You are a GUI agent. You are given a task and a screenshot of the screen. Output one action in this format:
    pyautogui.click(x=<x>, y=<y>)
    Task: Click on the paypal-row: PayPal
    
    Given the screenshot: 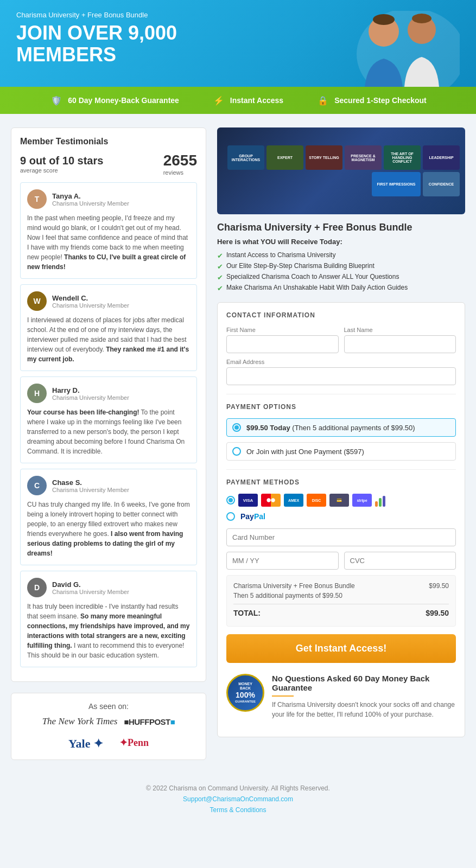 What is the action you would take?
    pyautogui.click(x=341, y=516)
    